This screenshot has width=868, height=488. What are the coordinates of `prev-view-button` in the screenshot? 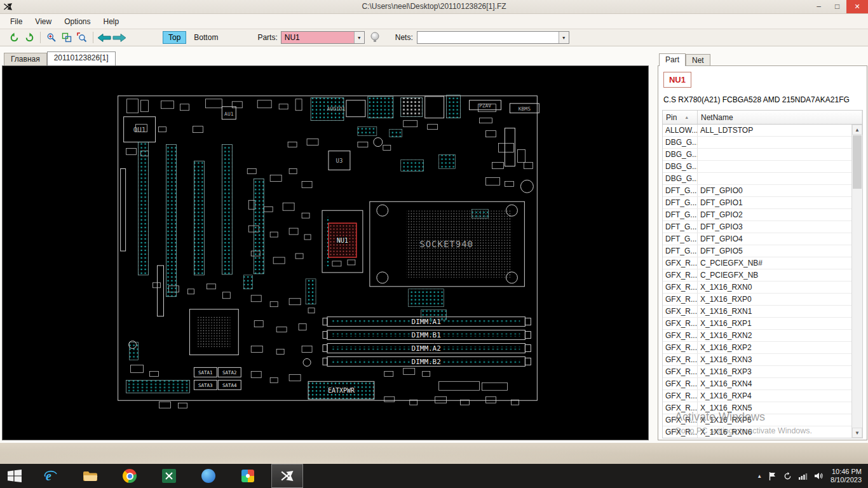 It's located at (104, 37).